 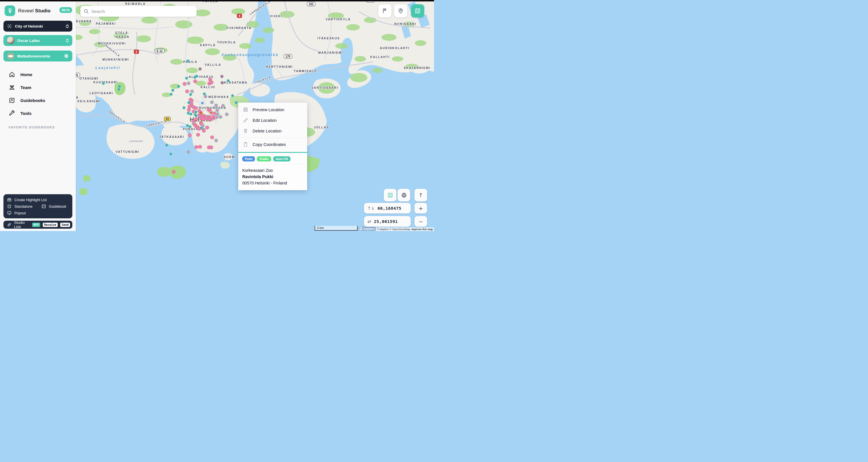 I want to click on guidebooks-icon, so click(x=12, y=100).